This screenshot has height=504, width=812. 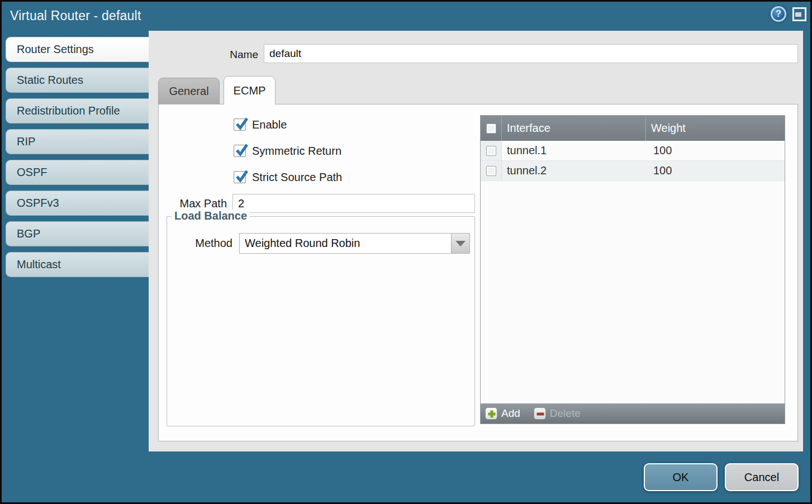 I want to click on header-checkbox-cell, so click(x=491, y=129).